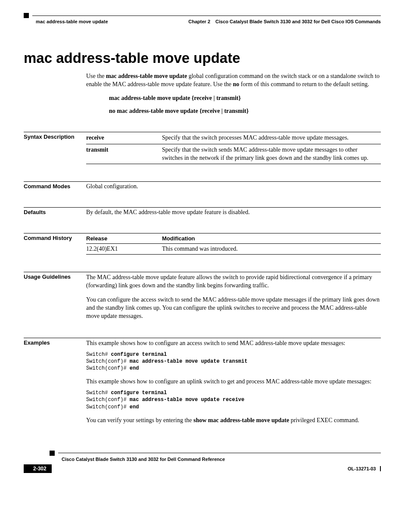 The height and width of the screenshot is (532, 411). I want to click on syntax-keyword: receive, so click(124, 138).